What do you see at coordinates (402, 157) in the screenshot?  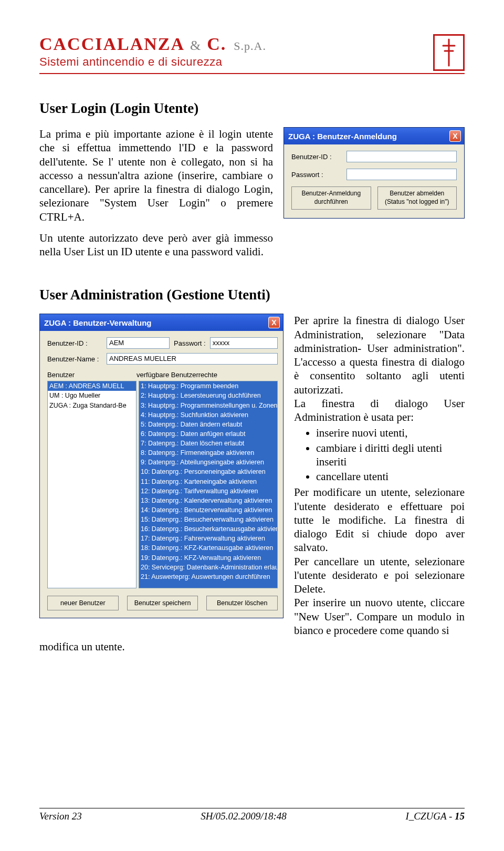 I see `login-id-input` at bounding box center [402, 157].